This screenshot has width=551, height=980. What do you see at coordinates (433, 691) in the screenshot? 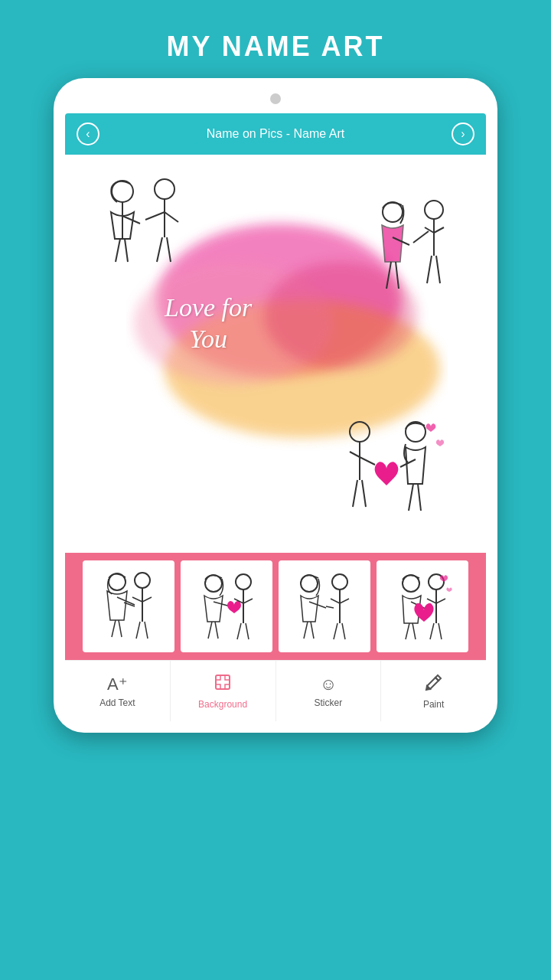
I see `toolbar-paint: Paint` at bounding box center [433, 691].